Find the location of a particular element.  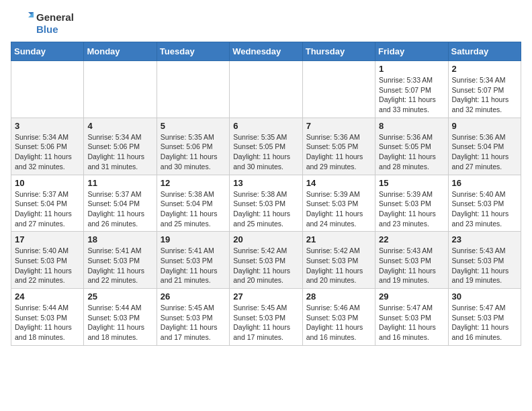

day-number: 24 is located at coordinates (47, 297).